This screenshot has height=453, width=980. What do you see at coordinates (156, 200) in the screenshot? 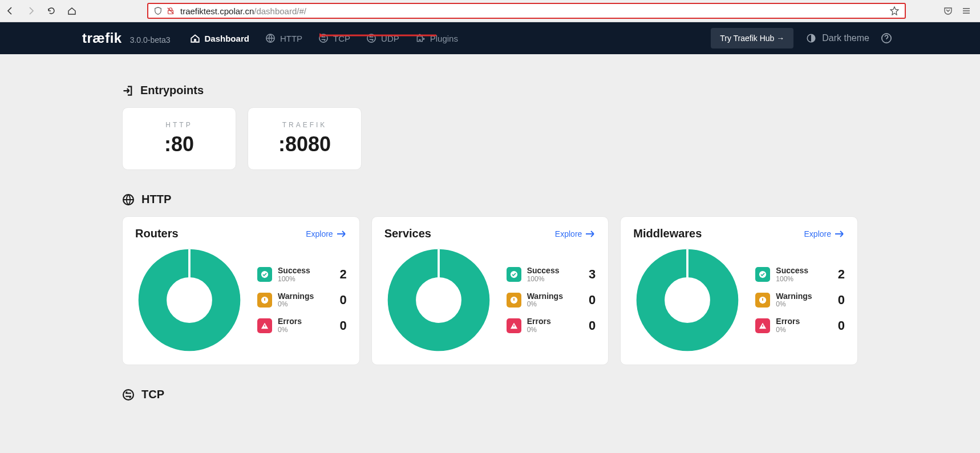
I see `section-title-label: HTTP` at bounding box center [156, 200].